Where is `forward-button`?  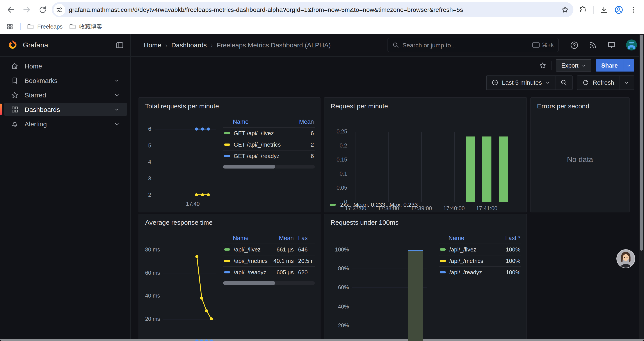
forward-button is located at coordinates (27, 10).